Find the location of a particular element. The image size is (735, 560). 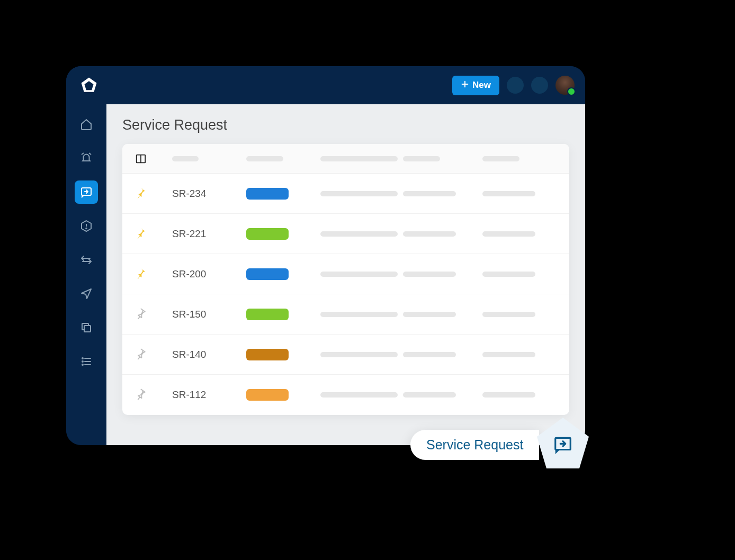

list-icon is located at coordinates (86, 362).